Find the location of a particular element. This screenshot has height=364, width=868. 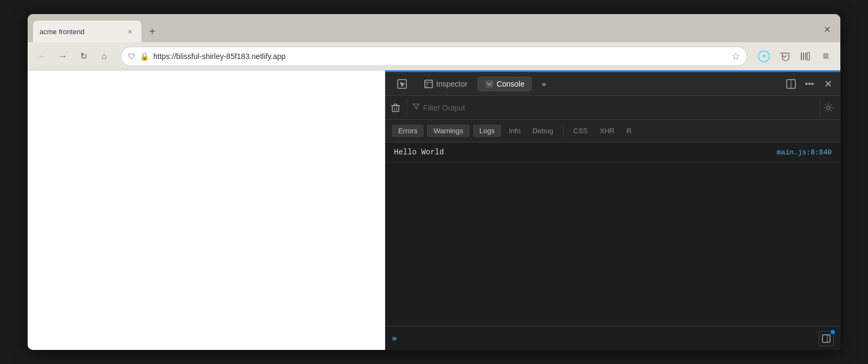

filter-css-button: CSS is located at coordinates (581, 131).